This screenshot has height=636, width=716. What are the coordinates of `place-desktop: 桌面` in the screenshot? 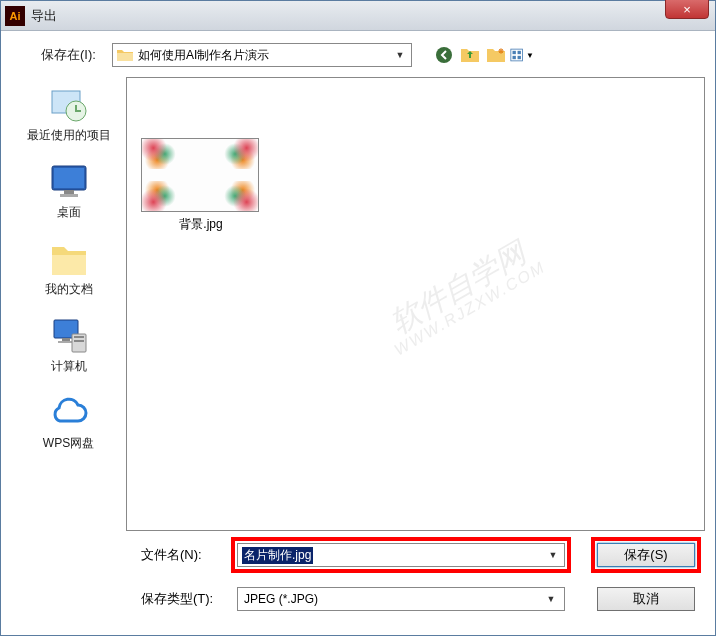 It's located at (68, 192).